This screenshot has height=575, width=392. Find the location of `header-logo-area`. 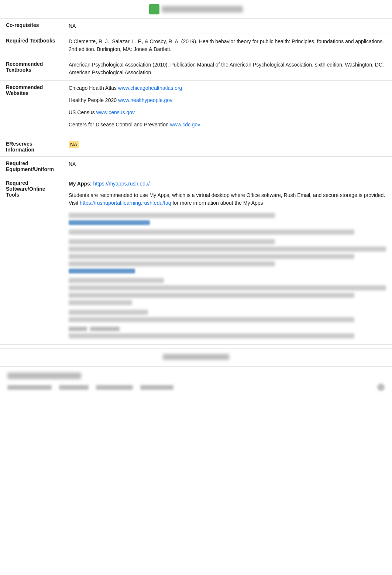

header-logo-area is located at coordinates (196, 9).